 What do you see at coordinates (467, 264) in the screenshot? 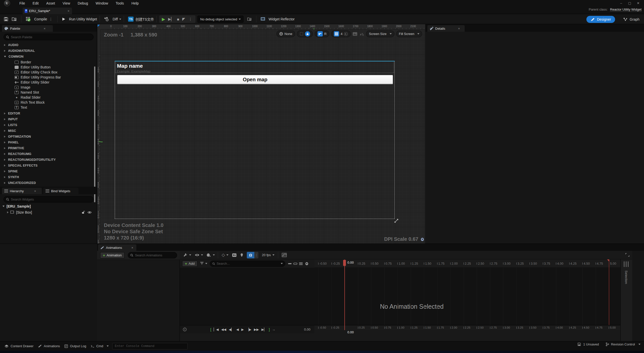
I see `timeline-ruler: -0.50-0.250.250.500.751.001.251.501.752.…` at bounding box center [467, 264].